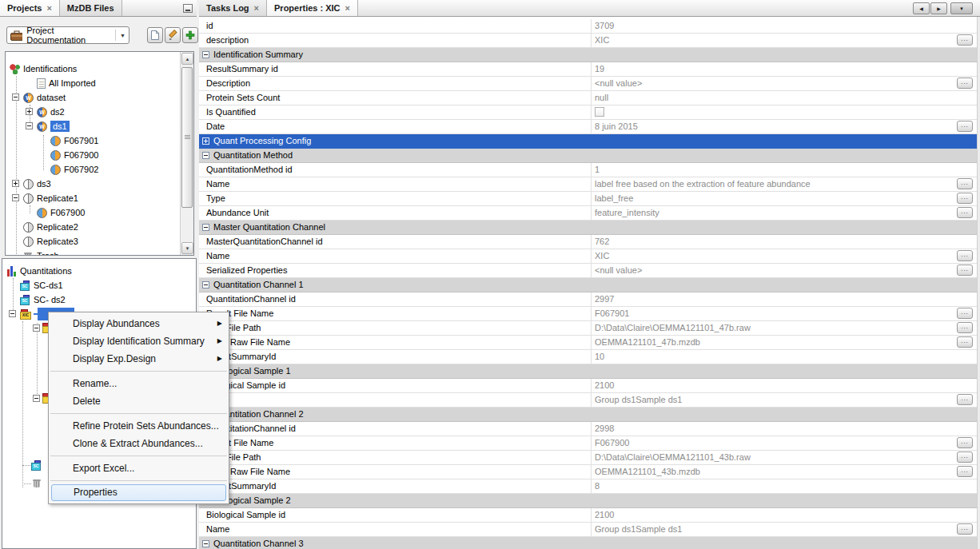  What do you see at coordinates (588, 185) in the screenshot?
I see `property-row: Name label free based on the extraction …` at bounding box center [588, 185].